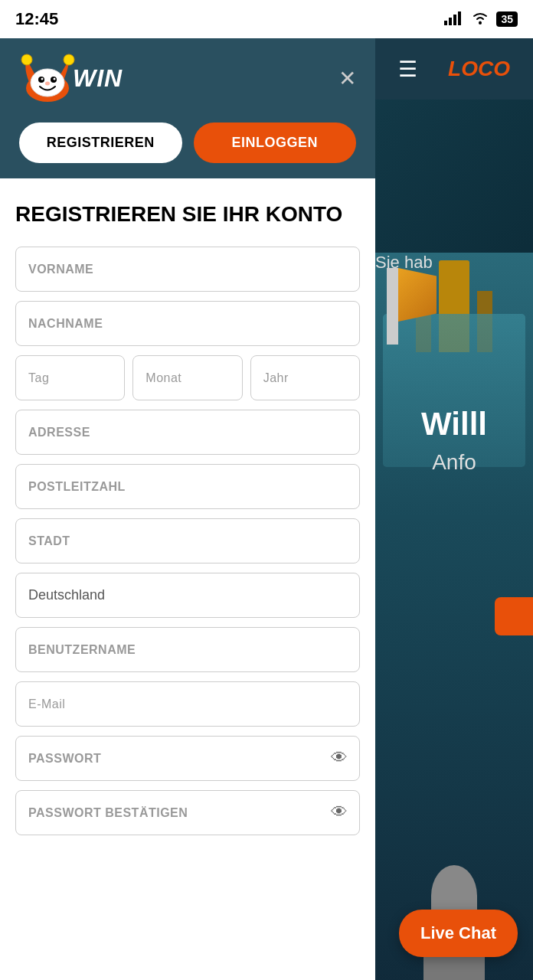 The width and height of the screenshot is (533, 980). Describe the element at coordinates (507, 19) in the screenshot. I see `battery-icon: 35` at that location.